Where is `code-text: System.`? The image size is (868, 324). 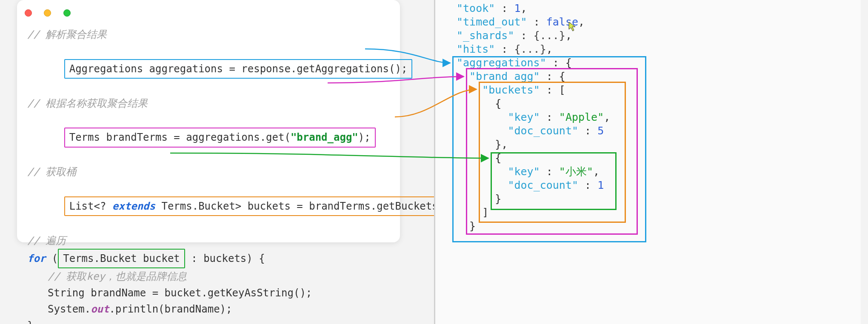 code-text: System. is located at coordinates (69, 309).